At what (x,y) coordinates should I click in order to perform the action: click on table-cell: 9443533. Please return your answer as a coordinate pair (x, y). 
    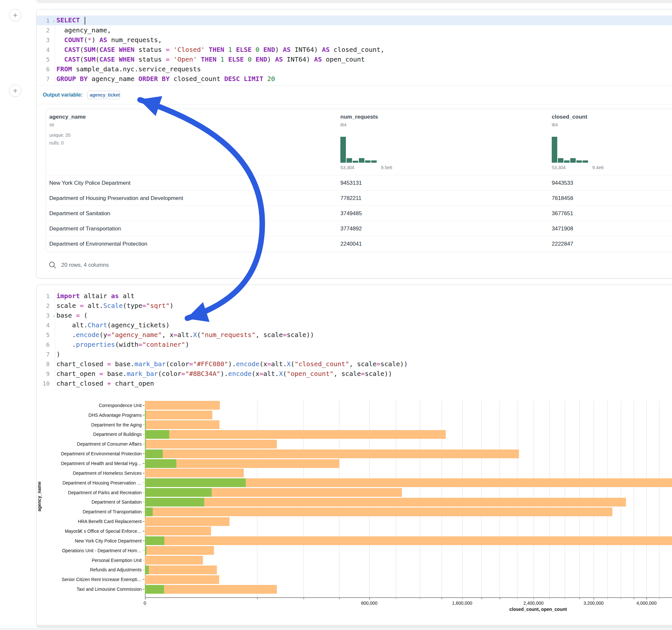
    Looking at the image, I should click on (612, 183).